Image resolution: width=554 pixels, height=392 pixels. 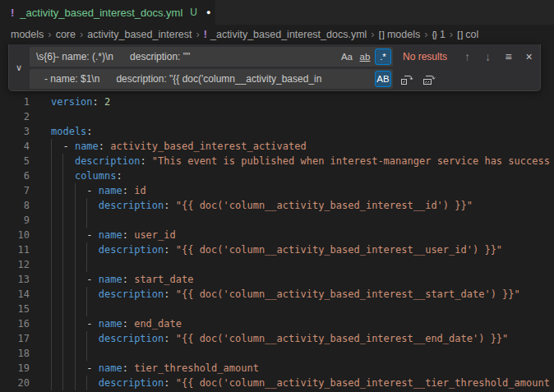 I want to click on code-line: - name: activity_based_interest_activate…, so click(x=179, y=146).